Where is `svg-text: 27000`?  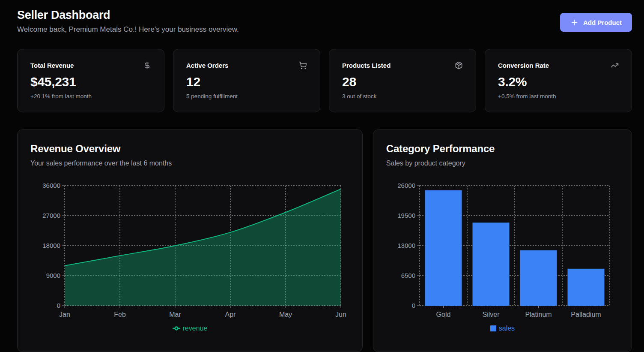
svg-text: 27000 is located at coordinates (51, 215).